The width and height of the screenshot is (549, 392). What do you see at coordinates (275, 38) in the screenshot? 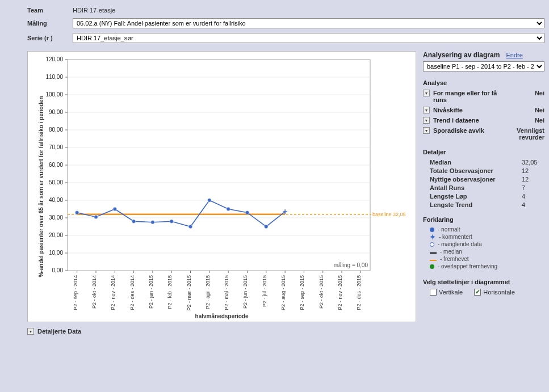
I see `serie-row: Serie (r ) HDIR 17_etasje_sør` at bounding box center [275, 38].